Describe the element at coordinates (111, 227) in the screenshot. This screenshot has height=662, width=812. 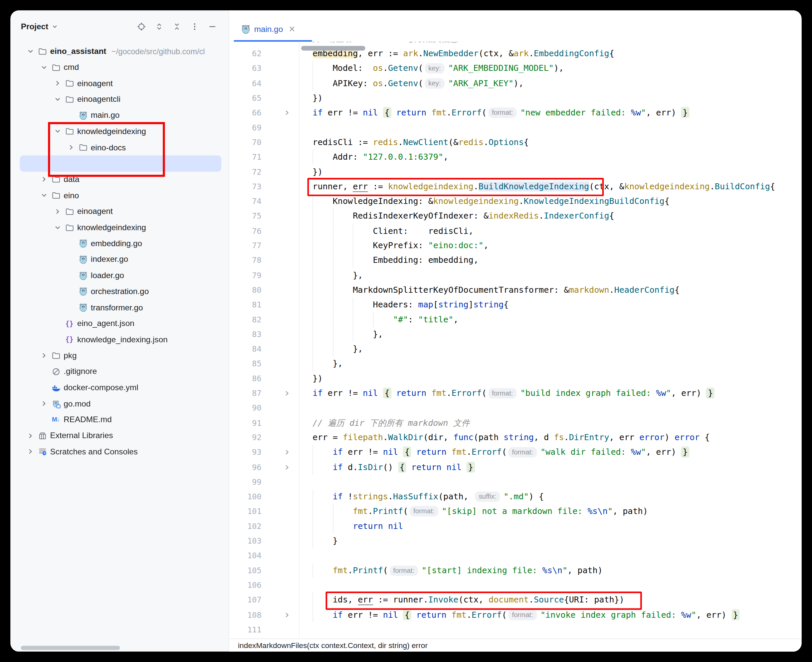
I see `tree-item-label: knowledgeindexing` at that location.